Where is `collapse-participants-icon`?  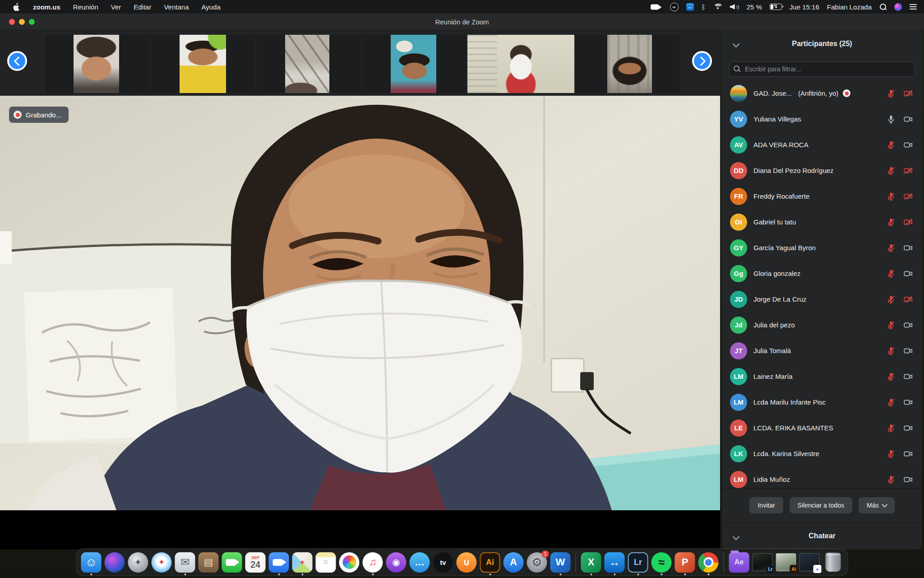 collapse-participants-icon is located at coordinates (736, 44).